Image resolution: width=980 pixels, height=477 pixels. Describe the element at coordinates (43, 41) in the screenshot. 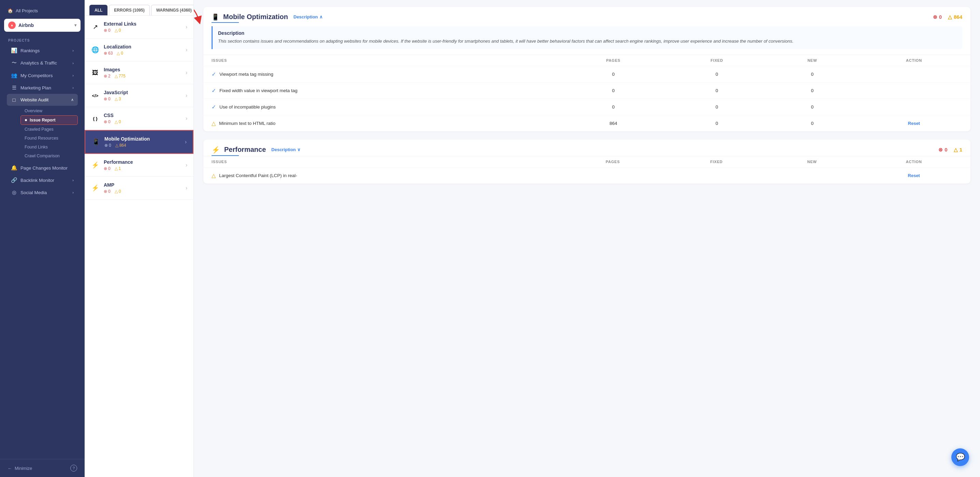

I see `section-label: PROJECTS` at that location.